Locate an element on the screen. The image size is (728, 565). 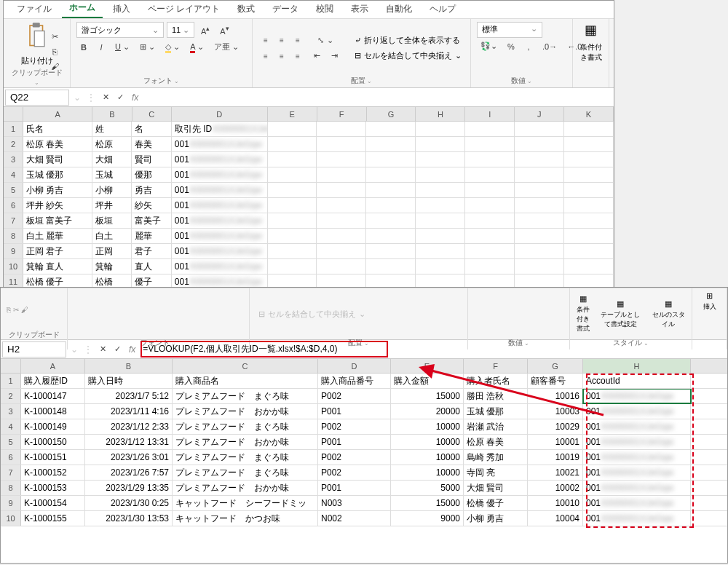
cell: 君子 is located at coordinates (151, 251).